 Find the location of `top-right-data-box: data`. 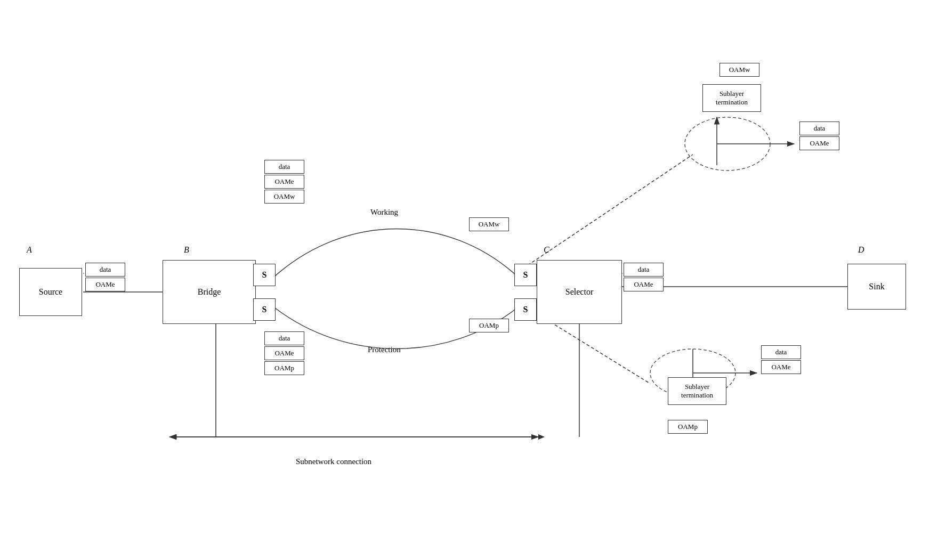

top-right-data-box: data is located at coordinates (820, 128).